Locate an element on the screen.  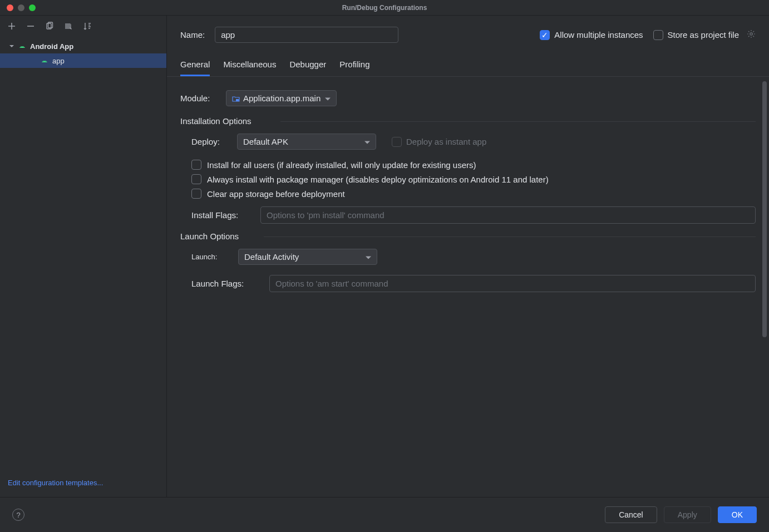
clear-storage-label: Clear app storage before deployment is located at coordinates (276, 194).